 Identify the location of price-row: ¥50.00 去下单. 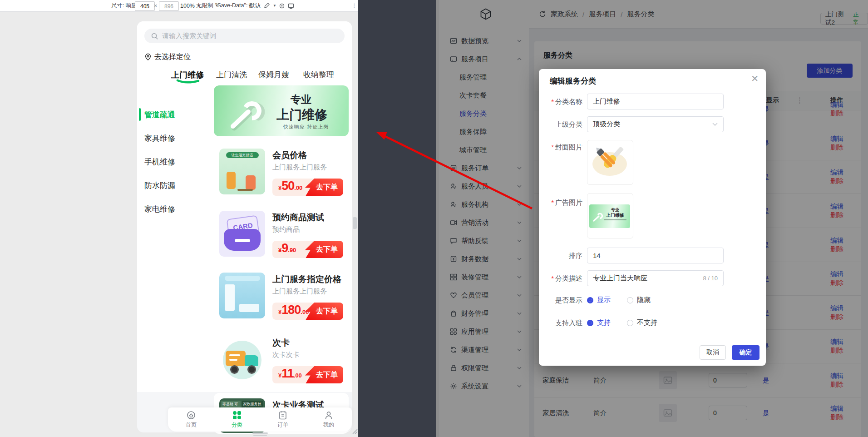
(308, 187).